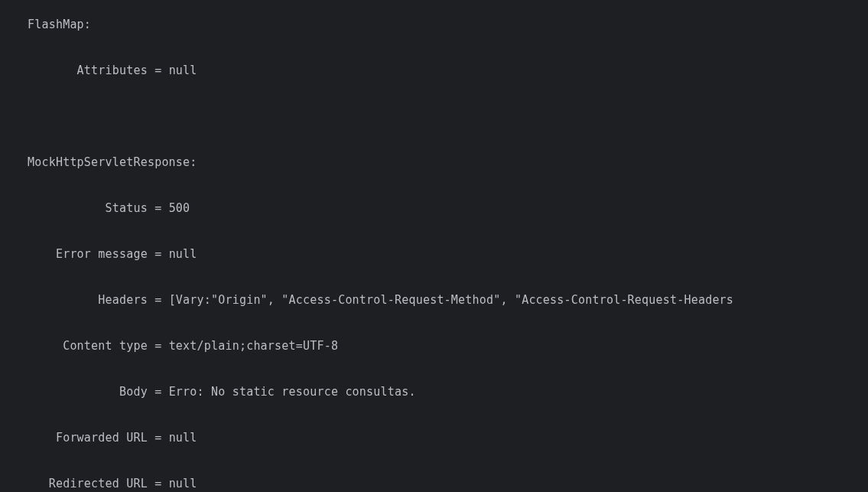  Describe the element at coordinates (184, 438) in the screenshot. I see `forwarded-url-value: null` at that location.